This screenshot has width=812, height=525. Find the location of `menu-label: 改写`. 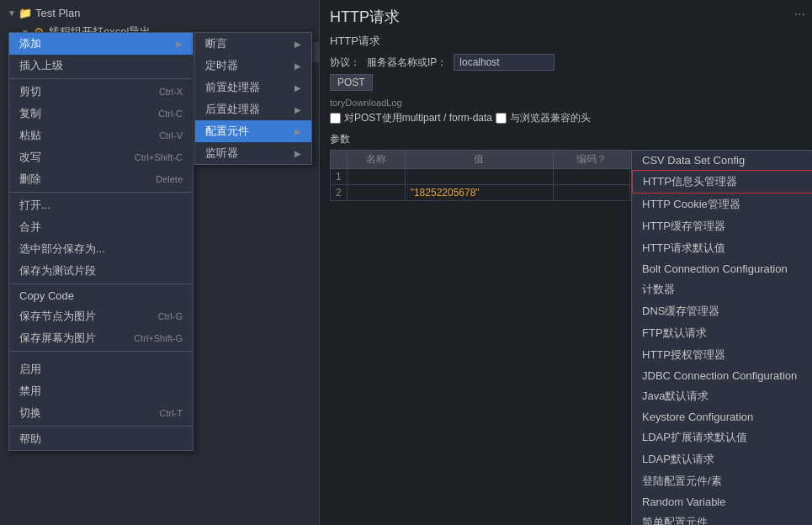

menu-label: 改写 is located at coordinates (30, 157).